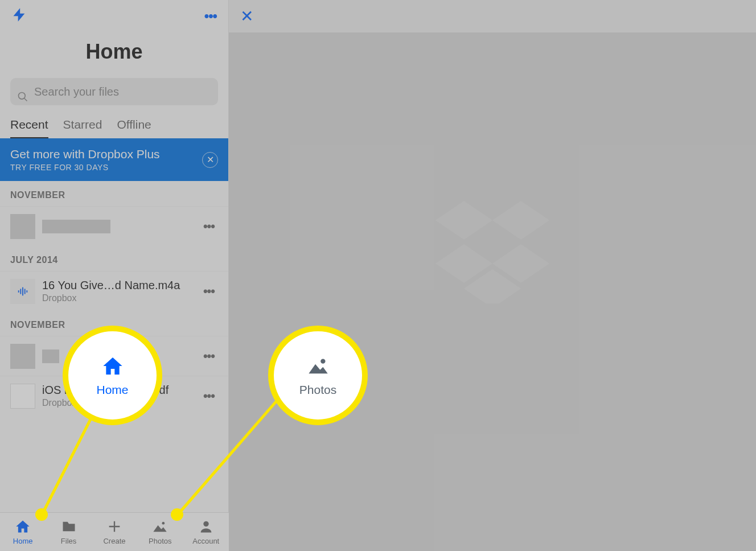  I want to click on section-header: JULY 2014, so click(114, 258).